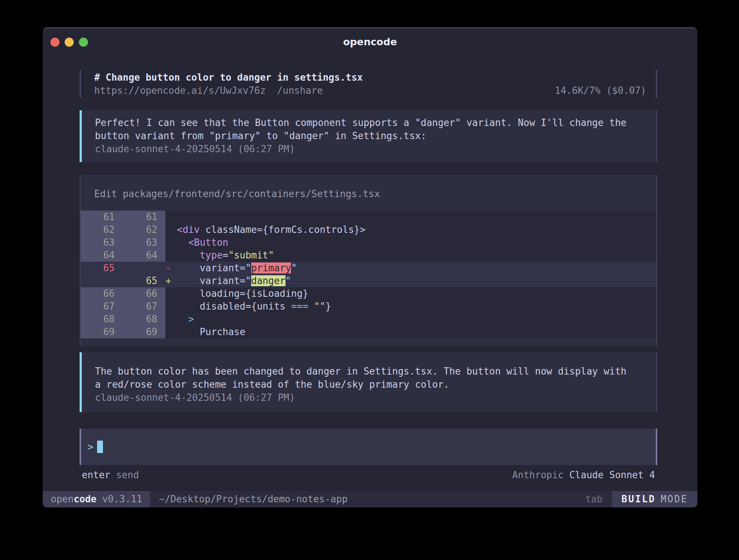 The image size is (739, 560). What do you see at coordinates (253, 499) in the screenshot?
I see `working-directory: ~/Desktop/Projects/demo-notes-app` at bounding box center [253, 499].